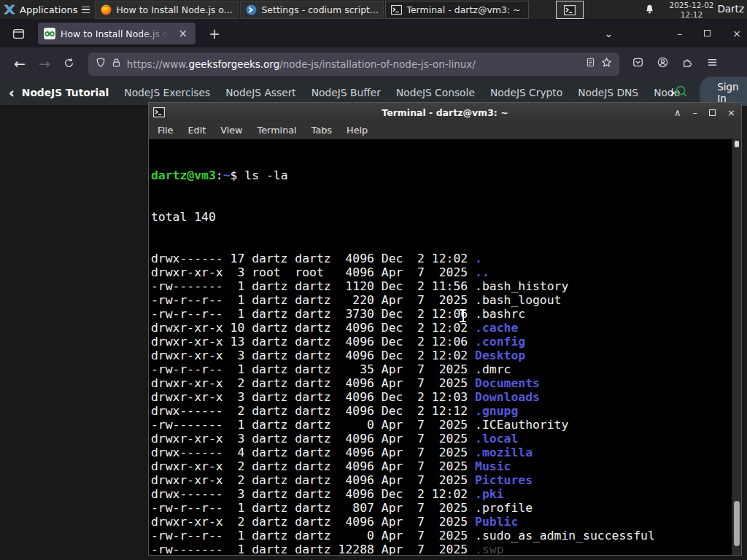  I want to click on file-name: .pki, so click(489, 494).